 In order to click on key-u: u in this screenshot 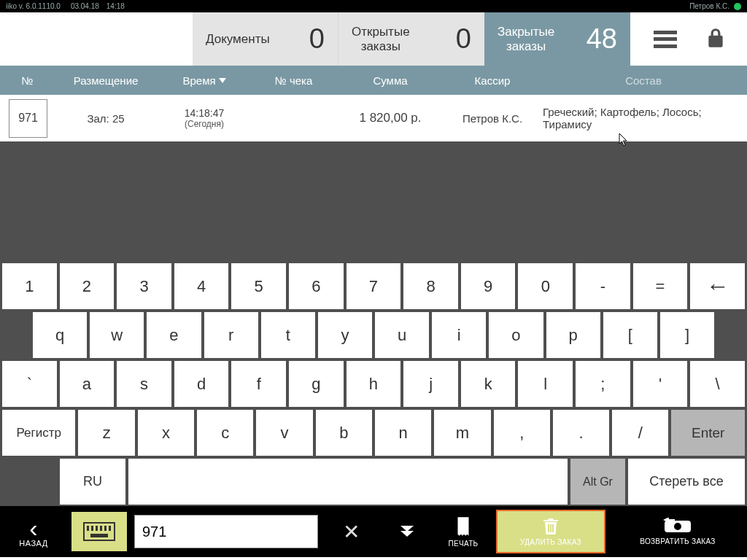, I will do `click(402, 335)`.